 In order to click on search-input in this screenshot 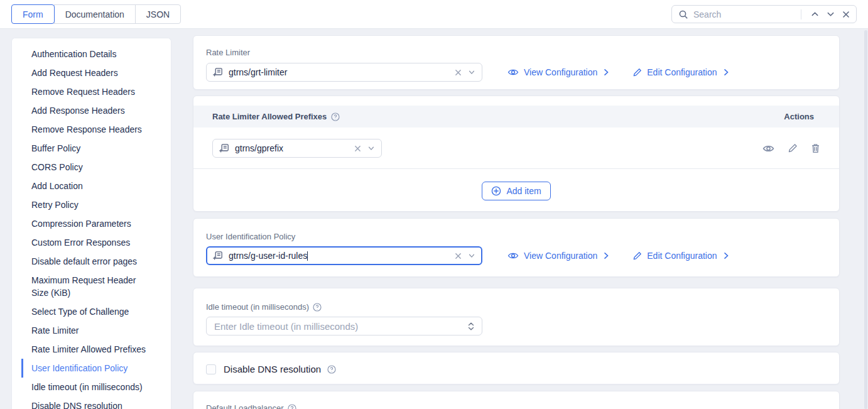, I will do `click(746, 14)`.